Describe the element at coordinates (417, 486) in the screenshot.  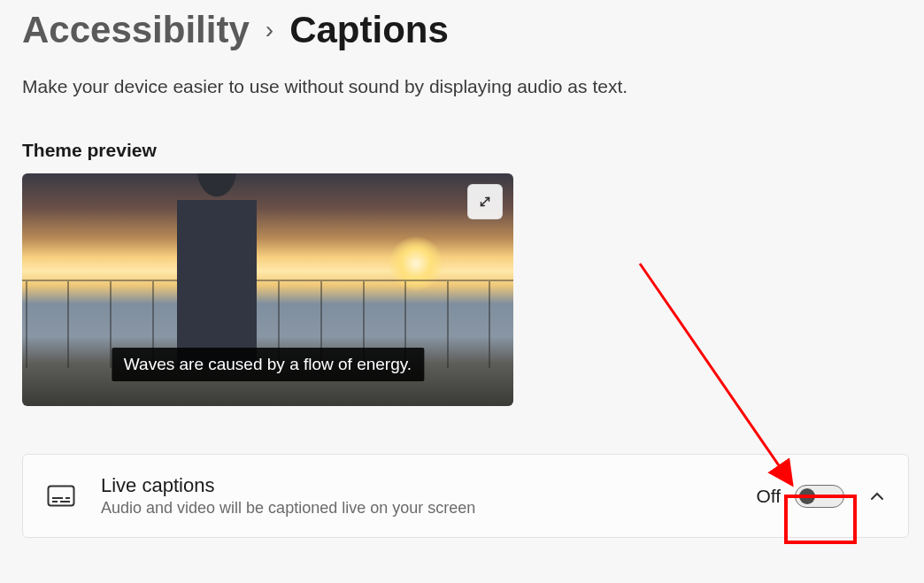
I see `live-captions-title: Live captions` at that location.